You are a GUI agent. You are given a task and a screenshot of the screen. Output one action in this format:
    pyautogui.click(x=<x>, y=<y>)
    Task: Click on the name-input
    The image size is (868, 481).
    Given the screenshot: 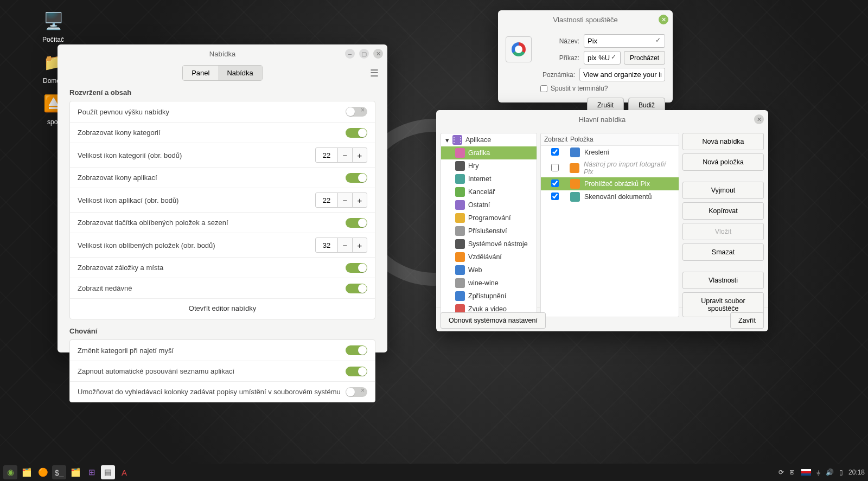 What is the action you would take?
    pyautogui.click(x=624, y=41)
    